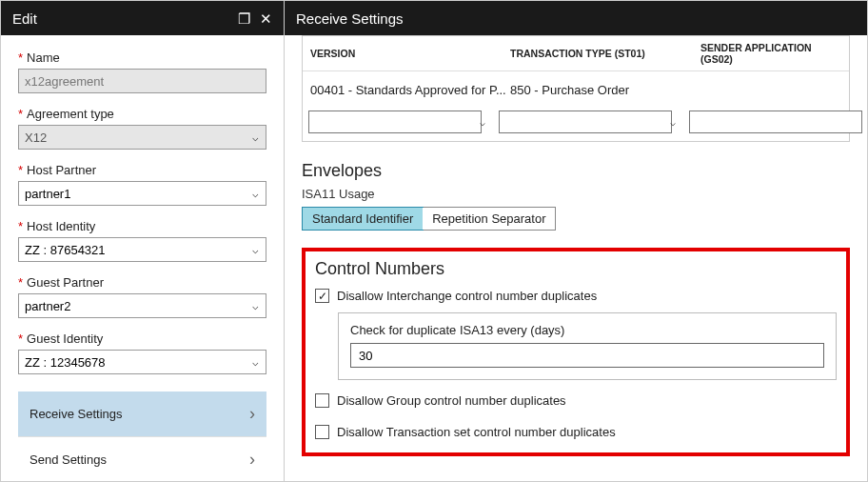  What do you see at coordinates (363, 219) in the screenshot?
I see `toggle-standard-identifier: Standard Identifier` at bounding box center [363, 219].